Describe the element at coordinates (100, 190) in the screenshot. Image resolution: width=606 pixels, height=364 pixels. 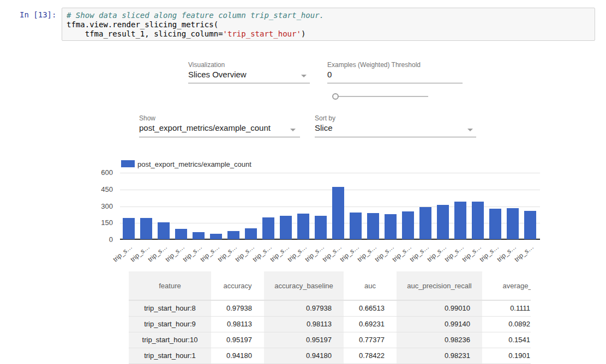
I see `y-axis-tick-label: 450` at that location.